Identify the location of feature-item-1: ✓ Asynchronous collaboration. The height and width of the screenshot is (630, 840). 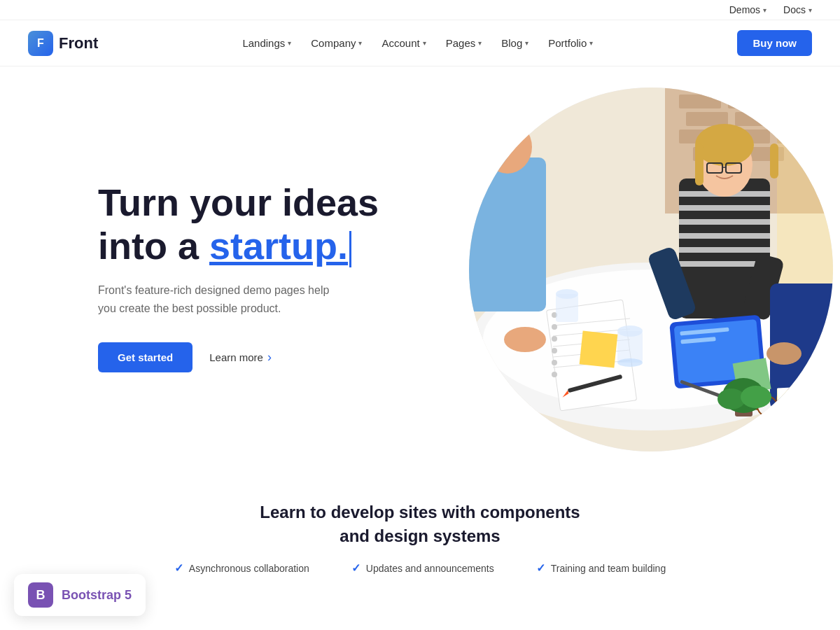
(242, 568).